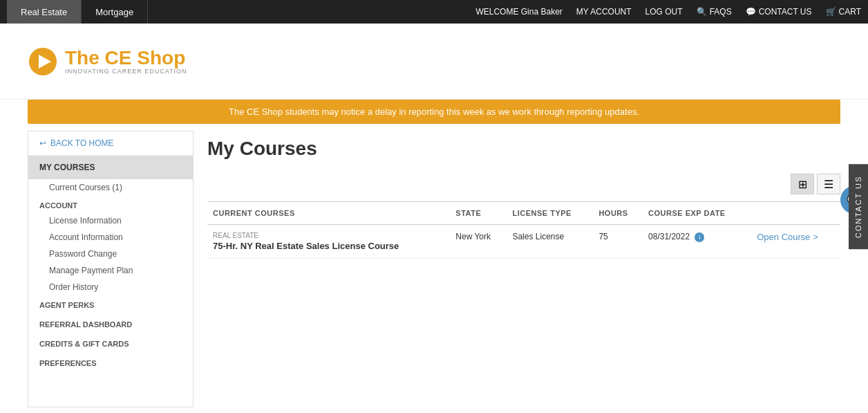 This screenshot has height=413, width=868. What do you see at coordinates (518, 12) in the screenshot?
I see `welcome-text: WELCOME Gina Baker` at bounding box center [518, 12].